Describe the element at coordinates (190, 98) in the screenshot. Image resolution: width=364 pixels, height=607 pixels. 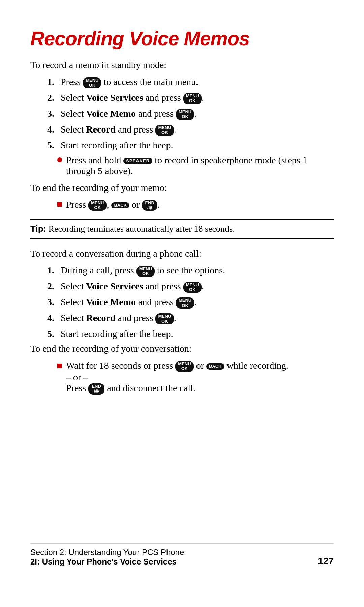
I see `standby-step-2: 2. Select Voice Services and press MENUO…` at that location.